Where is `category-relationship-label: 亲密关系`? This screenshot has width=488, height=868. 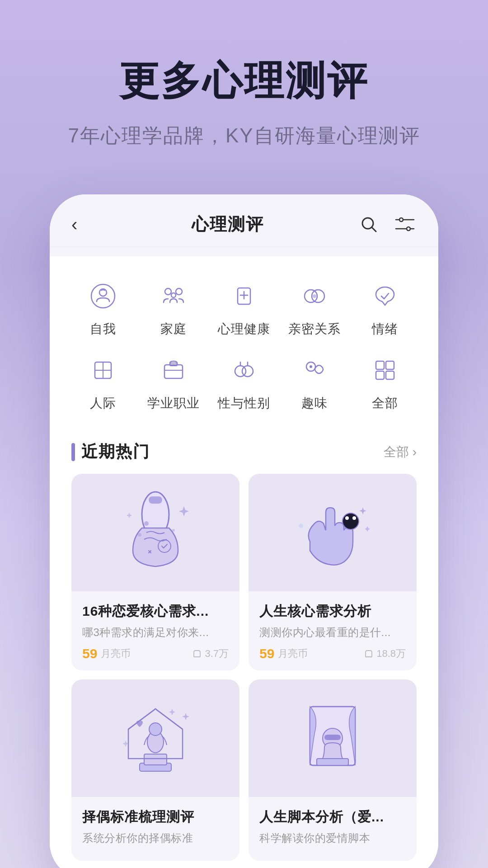
category-relationship-label: 亲密关系 is located at coordinates (314, 329).